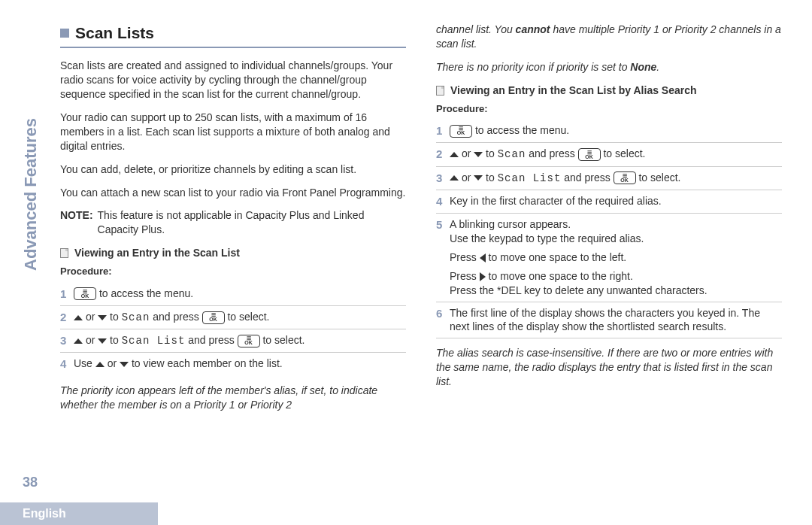 The width and height of the screenshot is (812, 525). What do you see at coordinates (233, 223) in the screenshot?
I see `note-block: NOTE: This feature is not applicable in …` at bounding box center [233, 223].